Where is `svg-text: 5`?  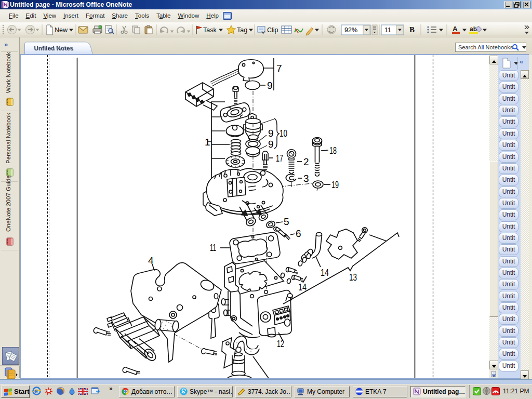 svg-text: 5 is located at coordinates (287, 222).